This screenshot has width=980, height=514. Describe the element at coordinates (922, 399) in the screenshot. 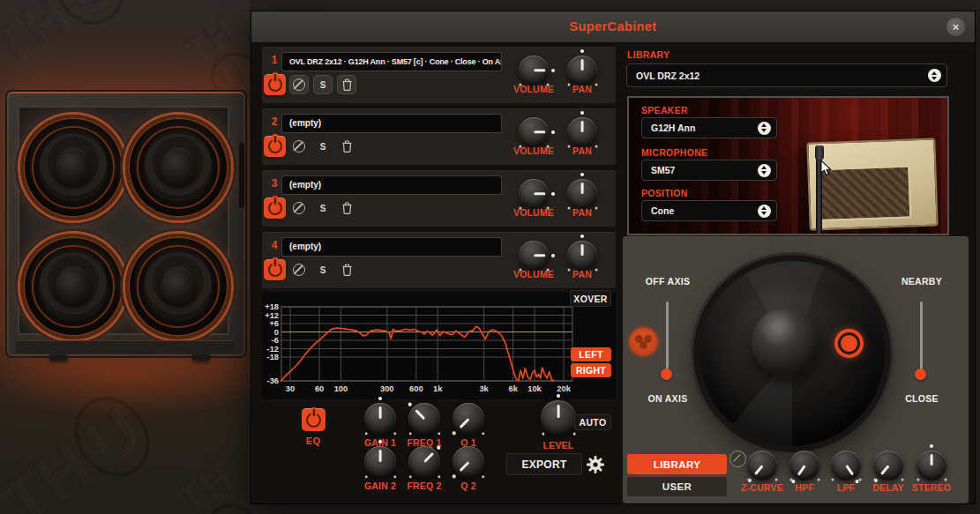

I see `close-label: CLOSE` at that location.